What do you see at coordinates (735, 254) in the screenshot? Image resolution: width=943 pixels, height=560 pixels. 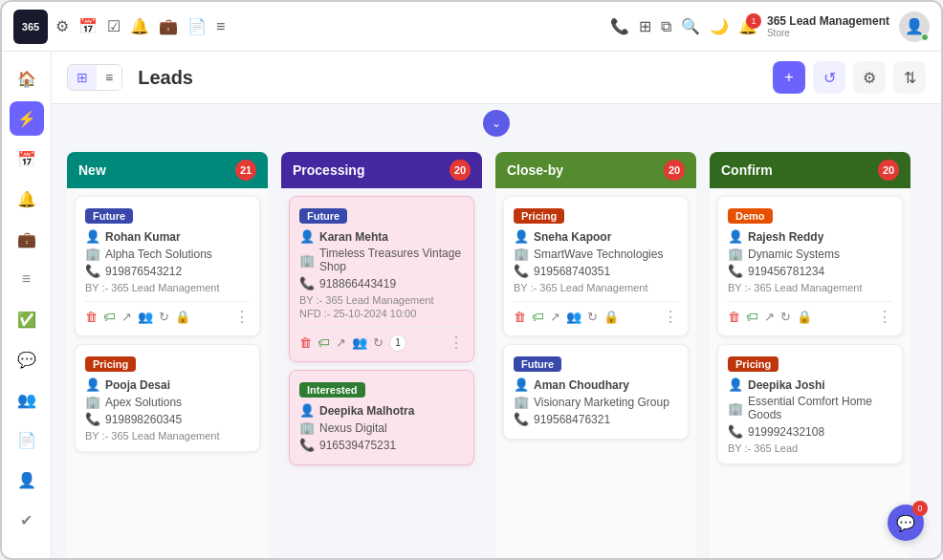 I see `building-icon: 🏢` at bounding box center [735, 254].